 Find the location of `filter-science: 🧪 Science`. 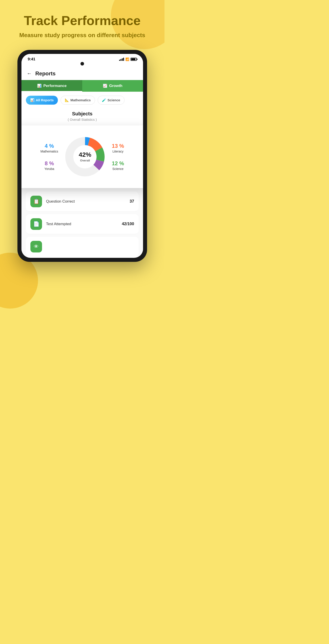

filter-science: 🧪 Science is located at coordinates (111, 100).